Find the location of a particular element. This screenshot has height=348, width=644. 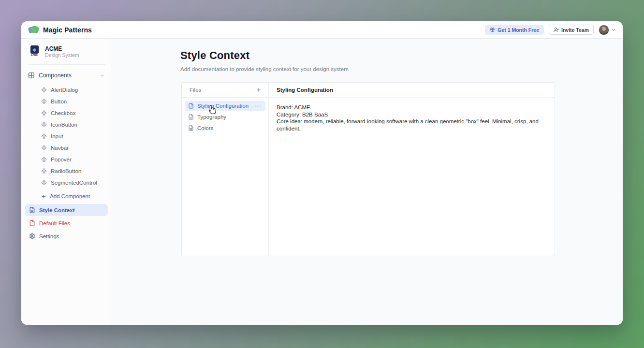

sidebar-component-item: SegmentedControl is located at coordinates (67, 183).